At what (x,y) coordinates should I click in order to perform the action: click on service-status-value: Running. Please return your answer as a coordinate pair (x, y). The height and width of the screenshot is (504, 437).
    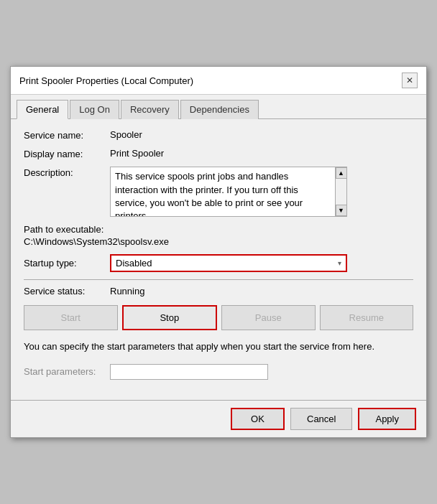
    Looking at the image, I should click on (127, 291).